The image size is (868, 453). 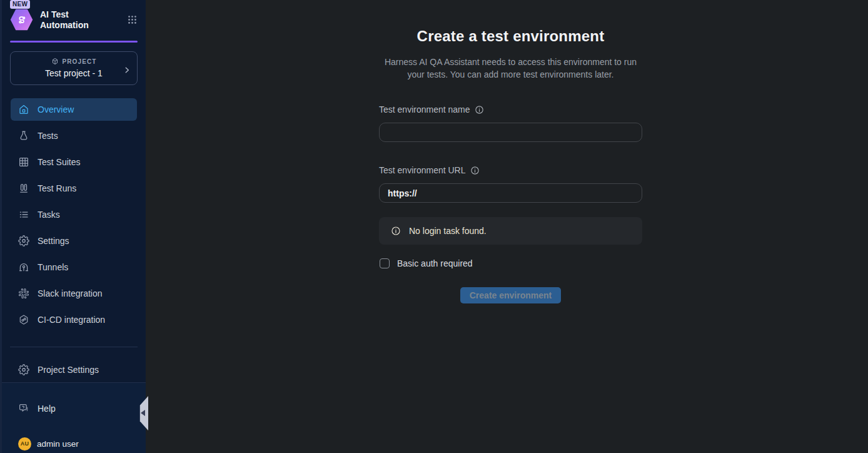 What do you see at coordinates (20, 4) in the screenshot?
I see `new-badge: NEW` at bounding box center [20, 4].